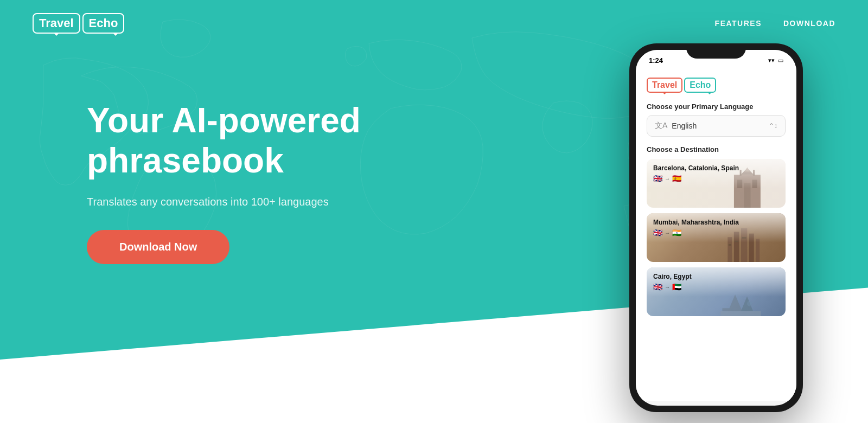 The width and height of the screenshot is (868, 423). I want to click on selected-language: English, so click(684, 126).